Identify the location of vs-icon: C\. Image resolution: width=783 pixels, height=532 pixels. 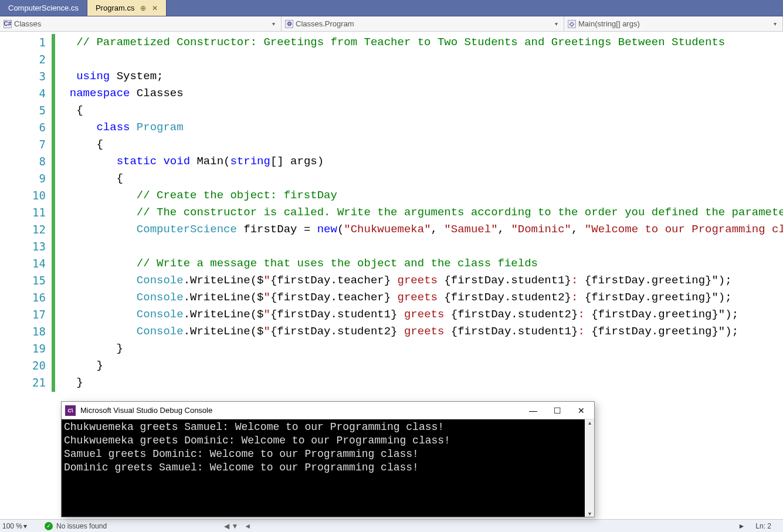
(70, 411).